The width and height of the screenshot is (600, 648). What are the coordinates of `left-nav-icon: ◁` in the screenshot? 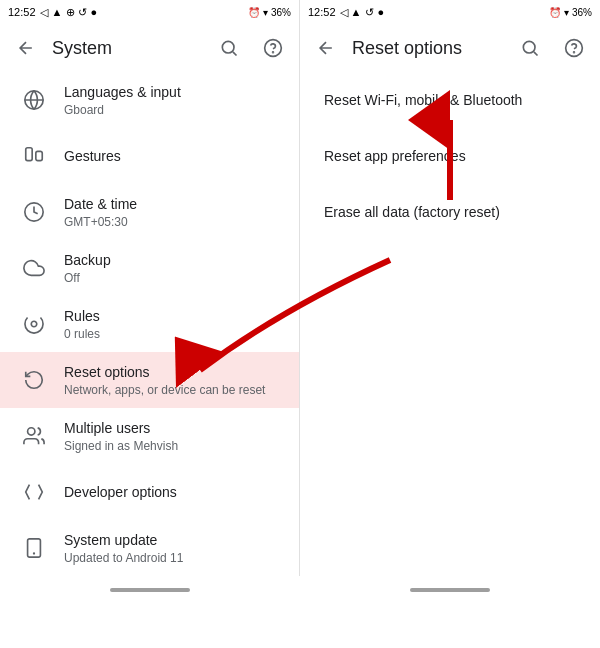 It's located at (44, 12).